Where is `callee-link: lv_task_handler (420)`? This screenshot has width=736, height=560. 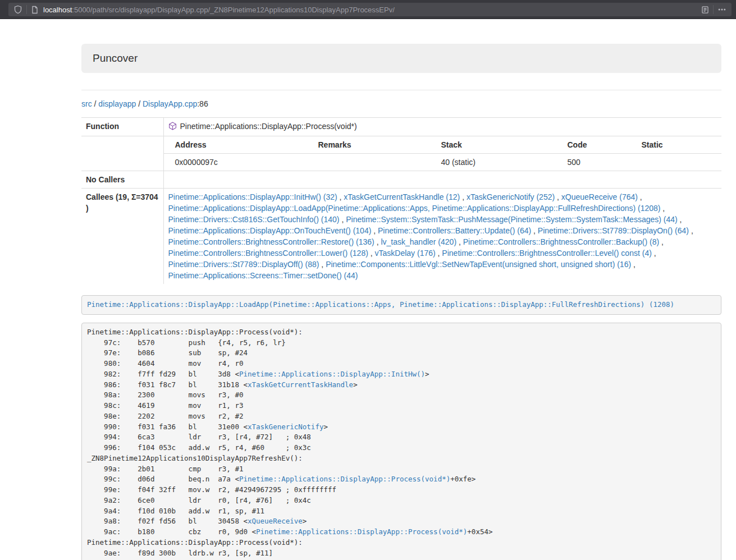
callee-link: lv_task_handler (420) is located at coordinates (419, 242).